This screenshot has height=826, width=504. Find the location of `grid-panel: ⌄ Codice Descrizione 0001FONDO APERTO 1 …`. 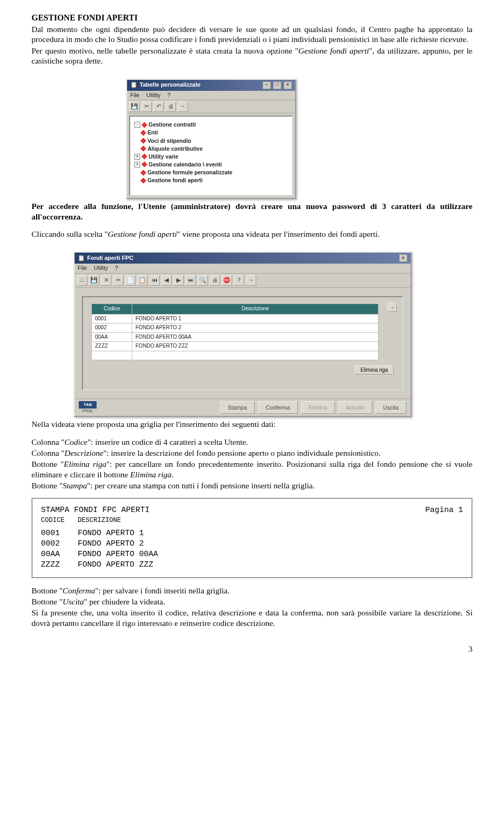

grid-panel: ⌄ Codice Descrizione 0001FONDO APERTO 1 … is located at coordinates (243, 343).